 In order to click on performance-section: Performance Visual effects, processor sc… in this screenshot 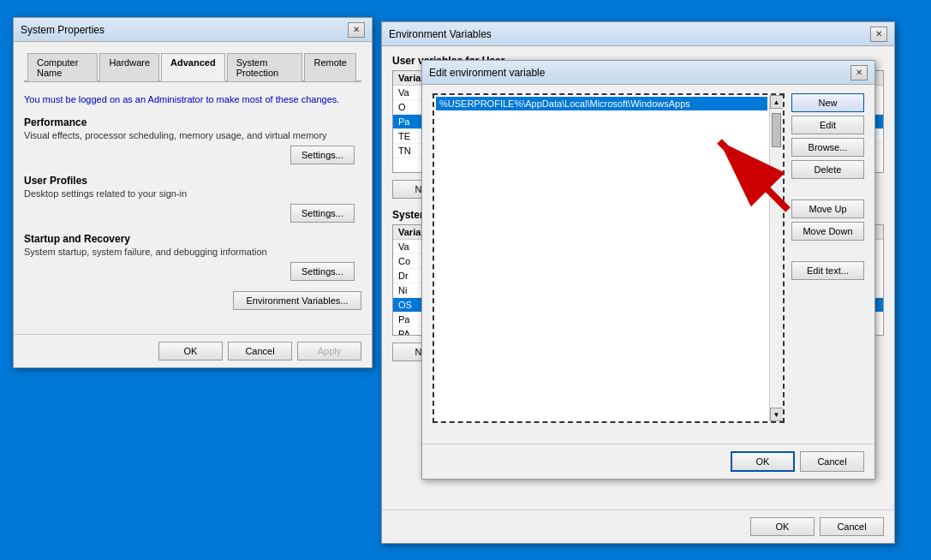, I will do `click(193, 140)`.